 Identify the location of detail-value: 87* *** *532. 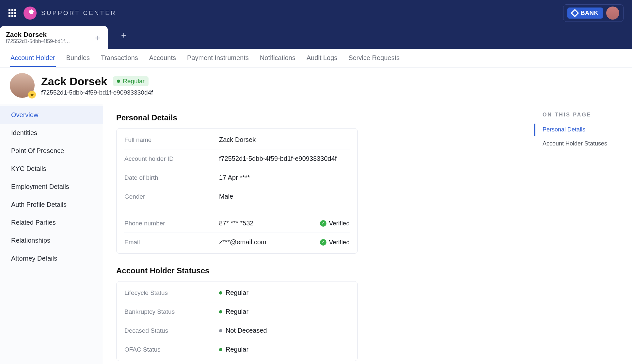
(270, 223).